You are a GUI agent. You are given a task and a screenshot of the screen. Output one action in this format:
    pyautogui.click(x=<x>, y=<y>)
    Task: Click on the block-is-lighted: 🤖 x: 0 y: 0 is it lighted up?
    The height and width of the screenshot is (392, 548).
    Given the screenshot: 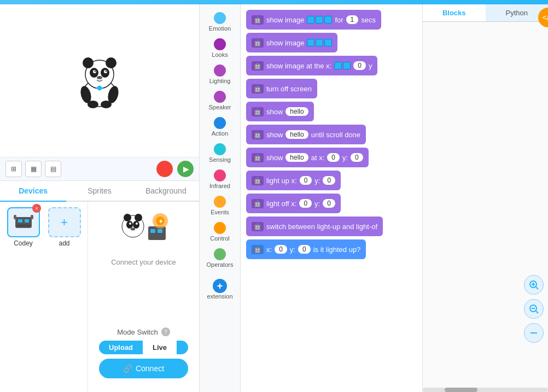 What is the action you would take?
    pyautogui.click(x=306, y=249)
    